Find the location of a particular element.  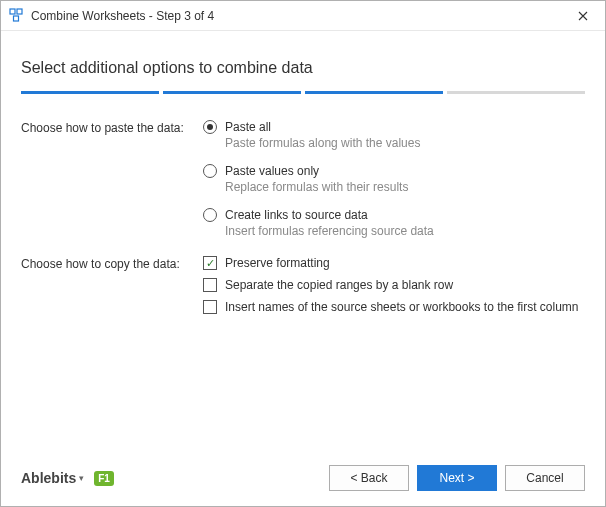

check-label: Separate the copied ranges by a blank ro… is located at coordinates (339, 285).